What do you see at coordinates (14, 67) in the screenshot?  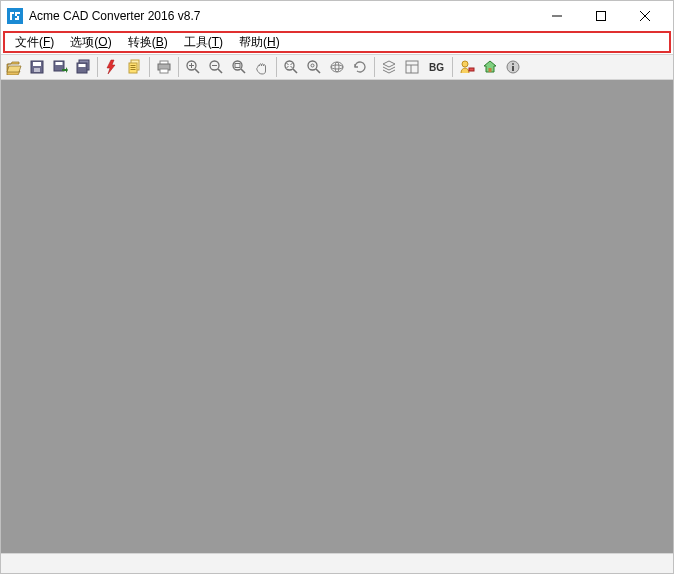 I see `folder-open-icon` at bounding box center [14, 67].